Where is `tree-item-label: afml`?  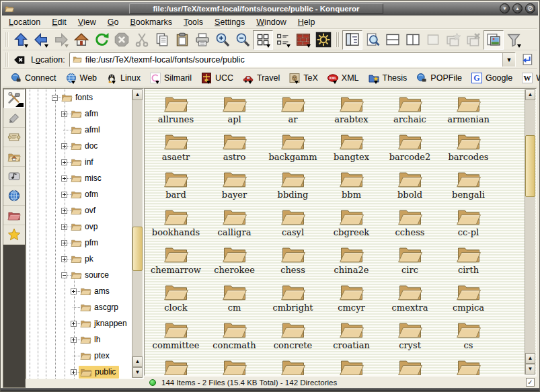 tree-item-label: afml is located at coordinates (93, 130).